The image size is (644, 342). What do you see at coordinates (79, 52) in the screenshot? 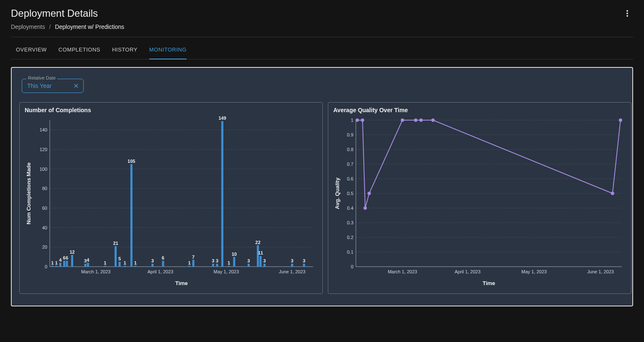
I see `tab-completions: COMPLETIONS` at bounding box center [79, 52].